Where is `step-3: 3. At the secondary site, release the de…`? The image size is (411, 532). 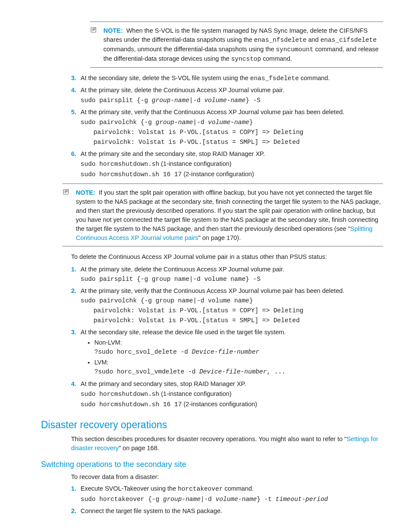
step-3: 3. At the secondary site, release the de… is located at coordinates (227, 352).